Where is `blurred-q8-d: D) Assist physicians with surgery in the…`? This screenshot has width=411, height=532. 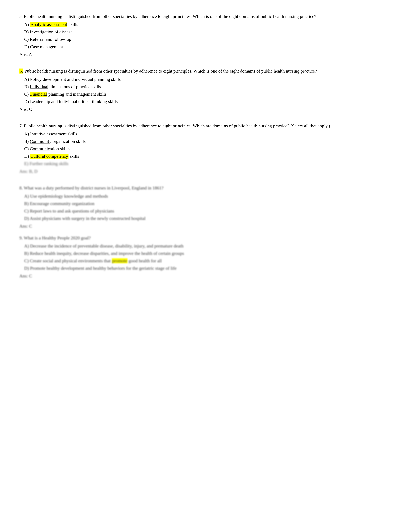
blurred-q8-d: D) Assist physicians with surgery in the… is located at coordinates (208, 218).